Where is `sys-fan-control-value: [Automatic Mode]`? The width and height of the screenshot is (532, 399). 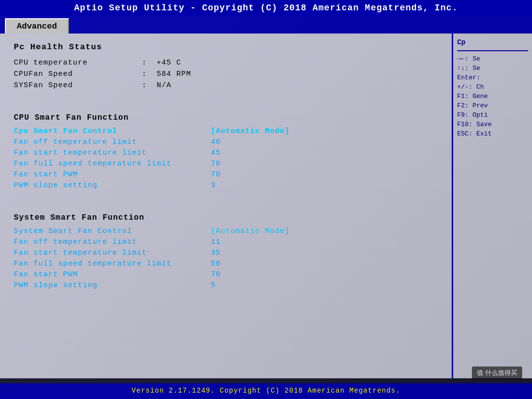
sys-fan-control-value: [Automatic Mode] is located at coordinates (250, 232).